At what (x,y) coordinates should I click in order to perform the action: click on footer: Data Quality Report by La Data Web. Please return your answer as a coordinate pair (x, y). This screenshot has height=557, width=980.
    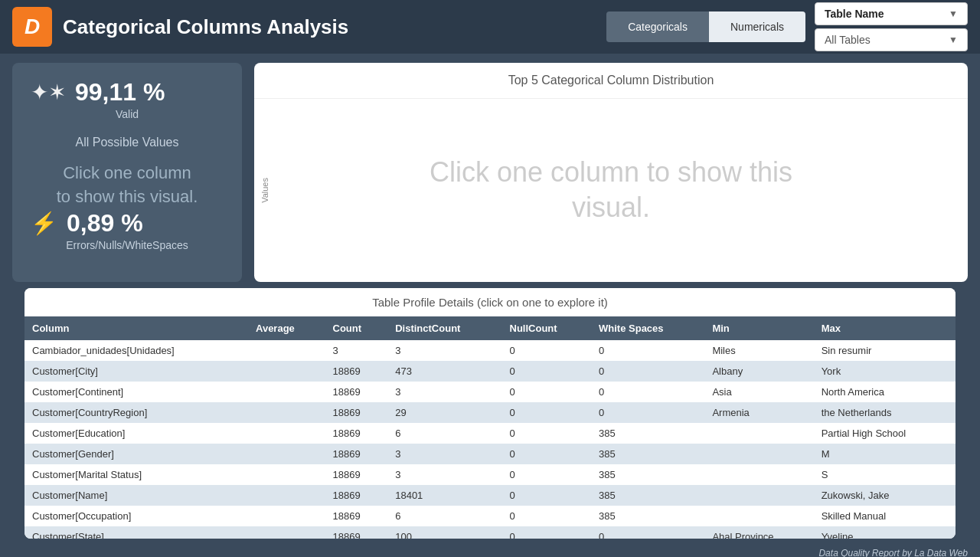
    Looking at the image, I should click on (490, 551).